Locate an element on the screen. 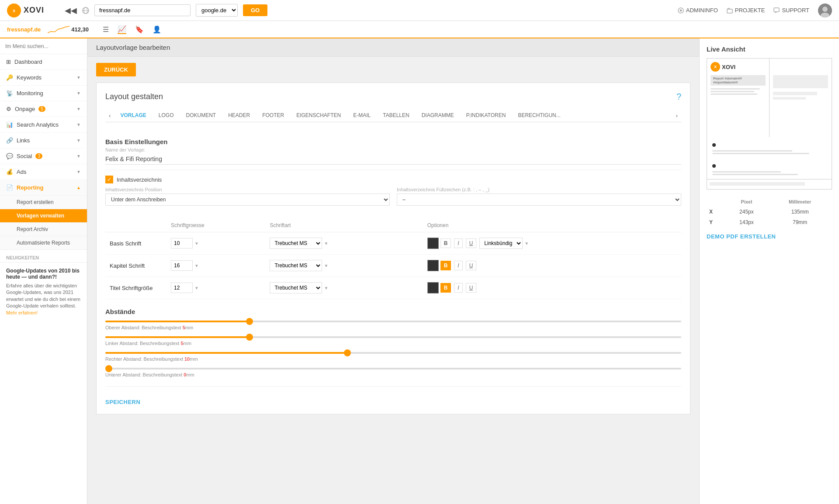 The height and width of the screenshot is (504, 839). search-analytics-arrow: ▼ is located at coordinates (79, 125).